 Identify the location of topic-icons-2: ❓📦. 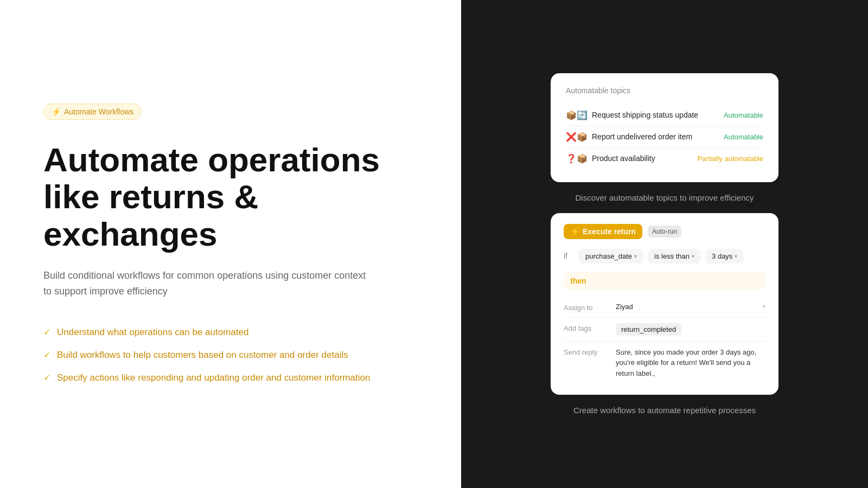
(577, 158).